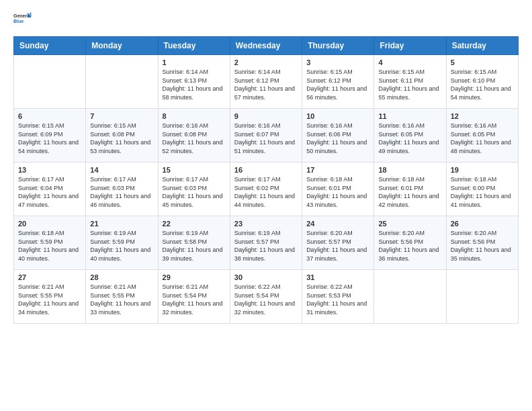 Image resolution: width=532 pixels, height=411 pixels. I want to click on weekday-header: Wednesday, so click(266, 46).